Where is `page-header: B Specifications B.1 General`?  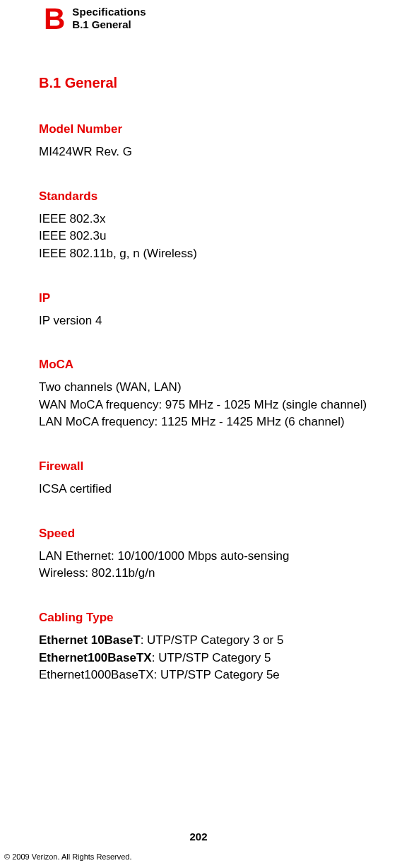
page-header: B Specifications B.1 General is located at coordinates (198, 17).